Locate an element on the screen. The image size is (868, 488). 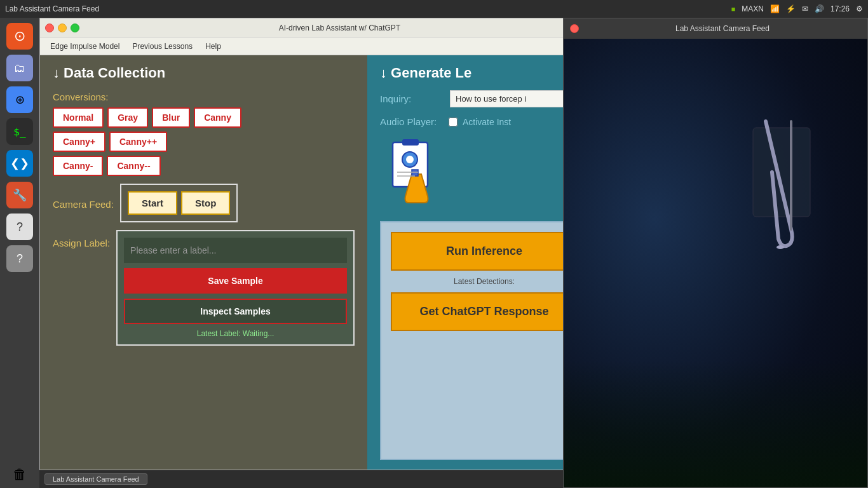
lab-icon is located at coordinates (415, 174).